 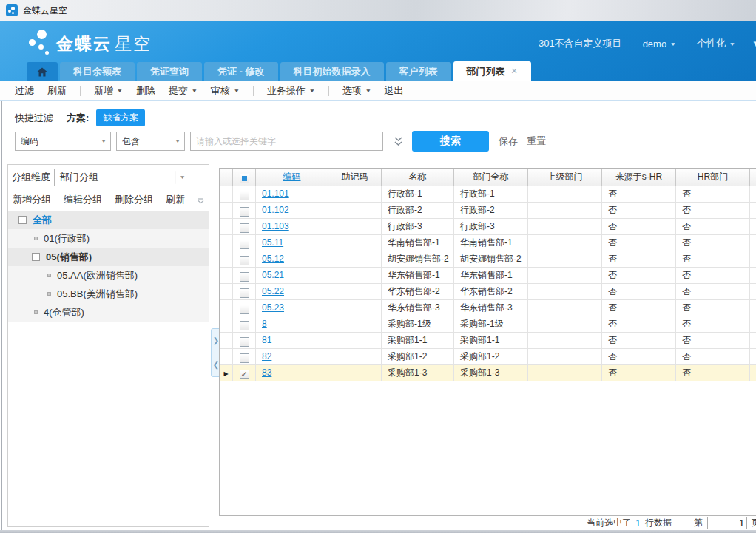 I want to click on tree-node: 全部, so click(x=108, y=220).